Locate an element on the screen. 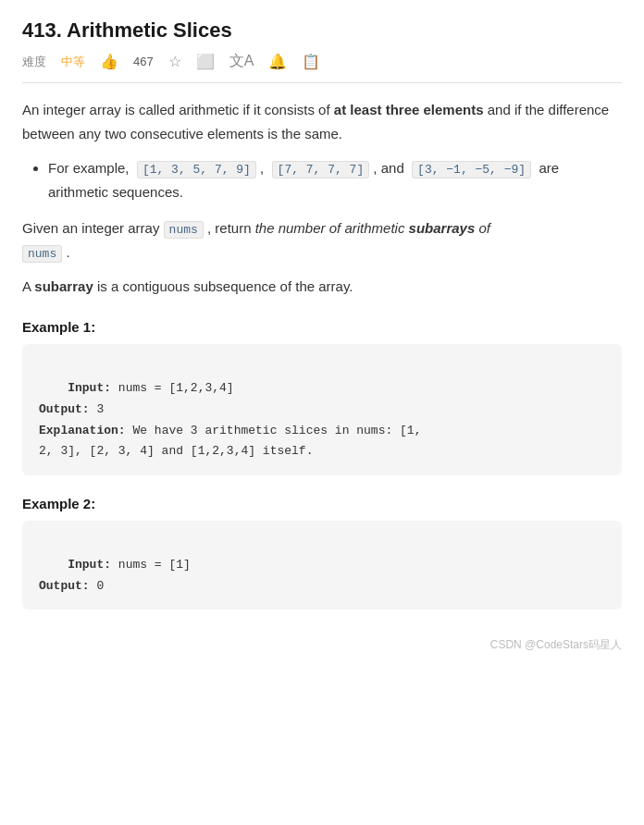  note-icon: 📋 is located at coordinates (311, 61).